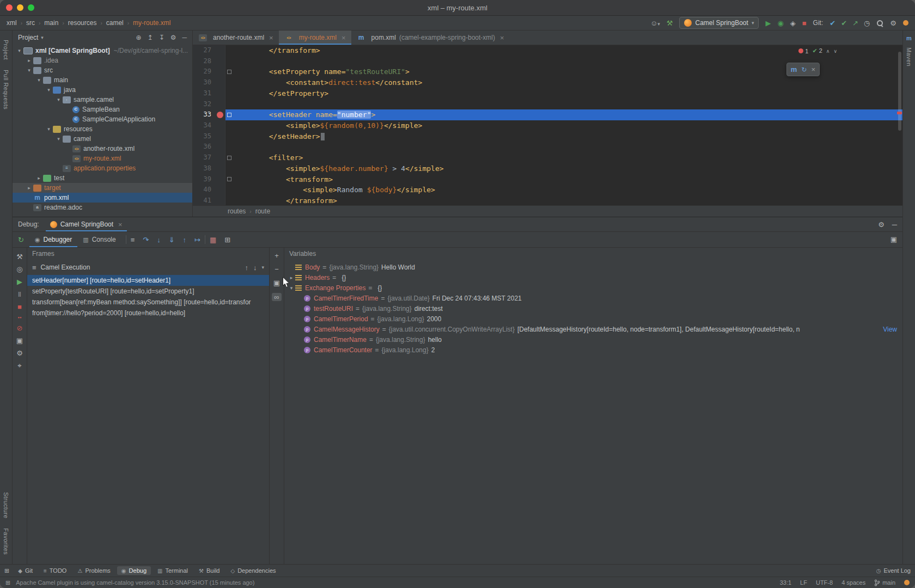 The width and height of the screenshot is (915, 588). Describe the element at coordinates (785, 583) in the screenshot. I see `caret-position: 33:1` at that location.